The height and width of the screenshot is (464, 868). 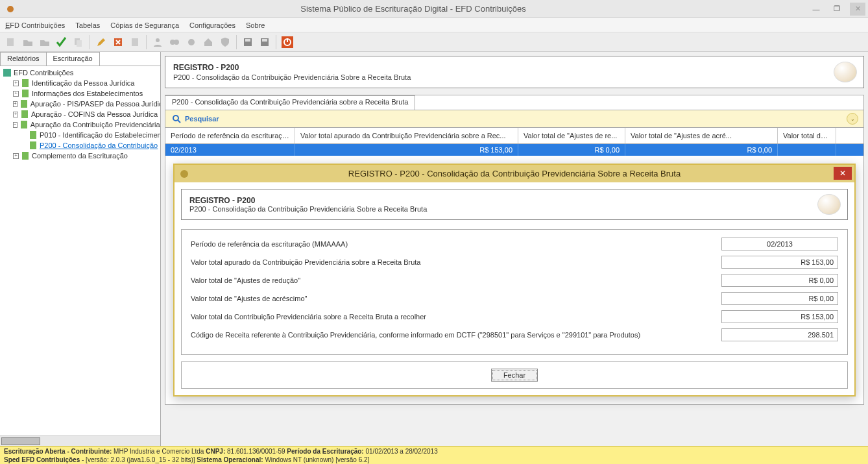 What do you see at coordinates (225, 42) in the screenshot?
I see `tb-shield-icon` at bounding box center [225, 42].